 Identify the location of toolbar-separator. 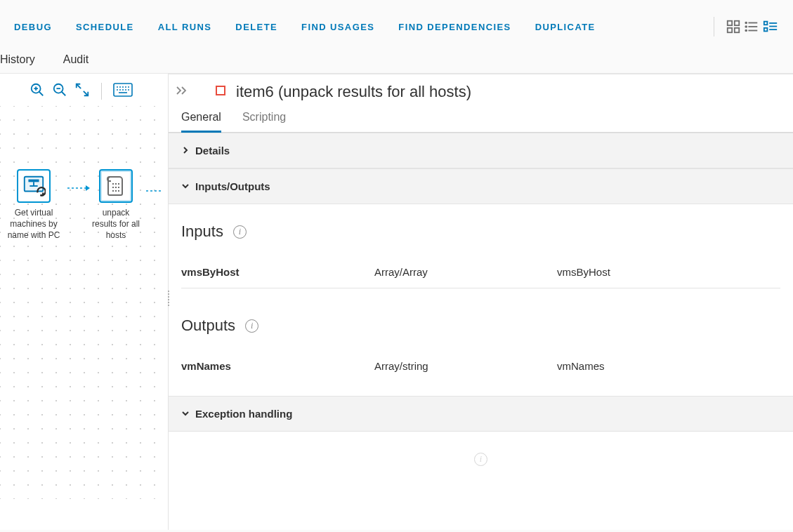
(101, 91).